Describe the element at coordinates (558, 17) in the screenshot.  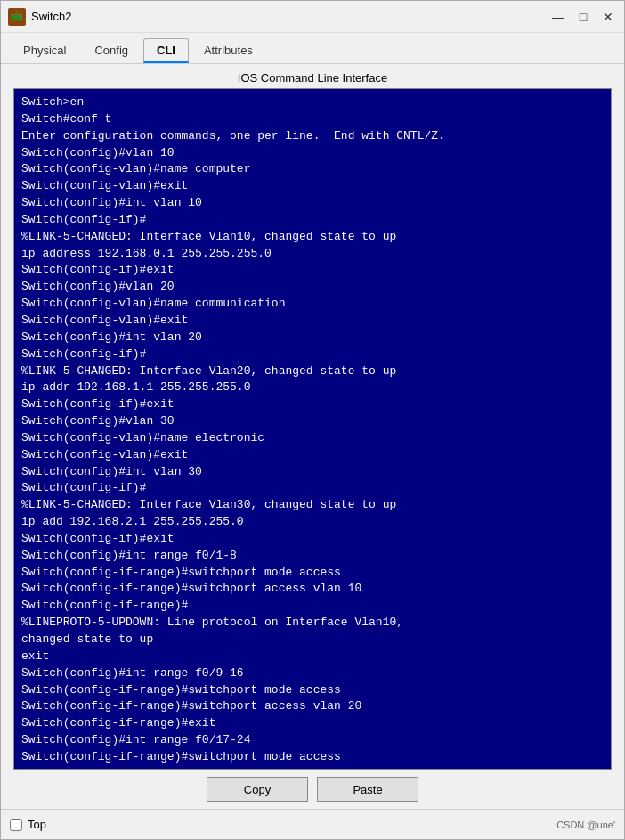
I see `minimize-button: —` at that location.